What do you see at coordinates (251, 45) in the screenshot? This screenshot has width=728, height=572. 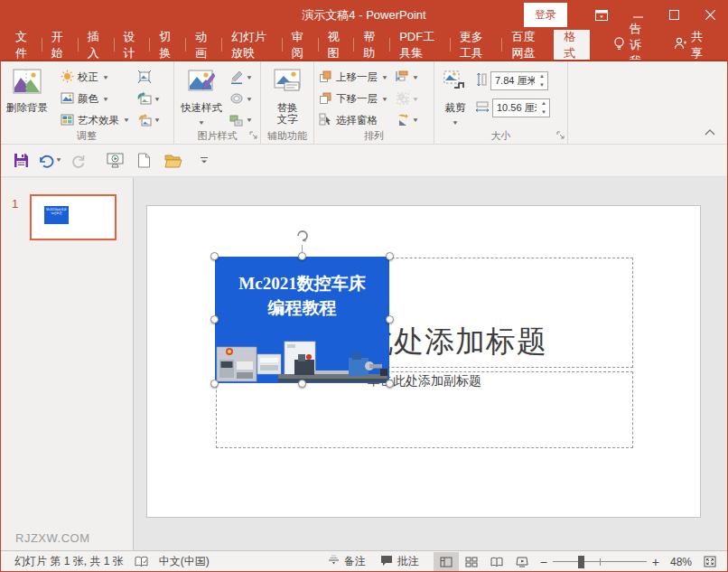 I see `tab-slideshow: 幻灯片放映` at bounding box center [251, 45].